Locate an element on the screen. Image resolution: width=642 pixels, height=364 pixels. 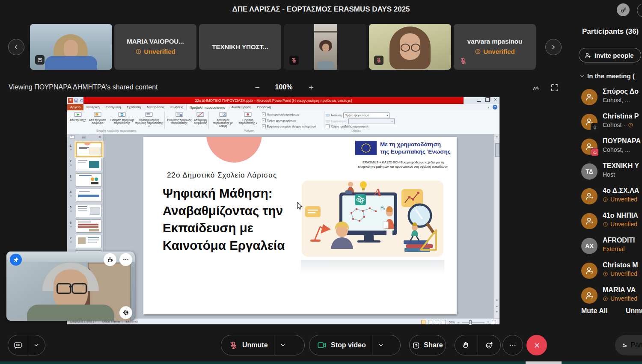
unmute-all-button: Unmute all is located at coordinates (634, 311).